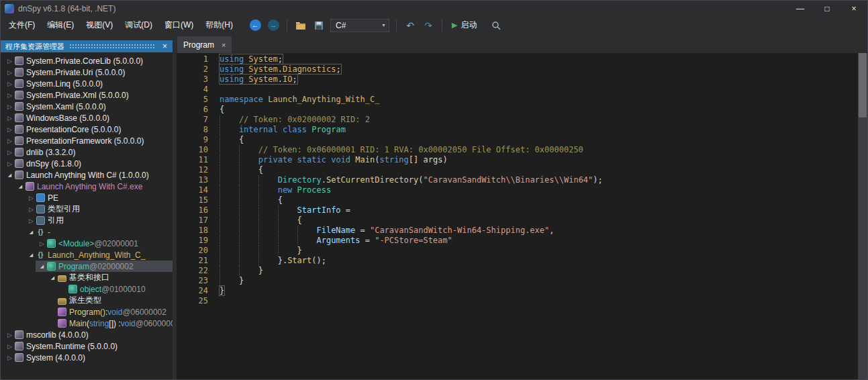 This screenshot has width=868, height=380. I want to click on code-line: 21}.Start();, so click(517, 260).